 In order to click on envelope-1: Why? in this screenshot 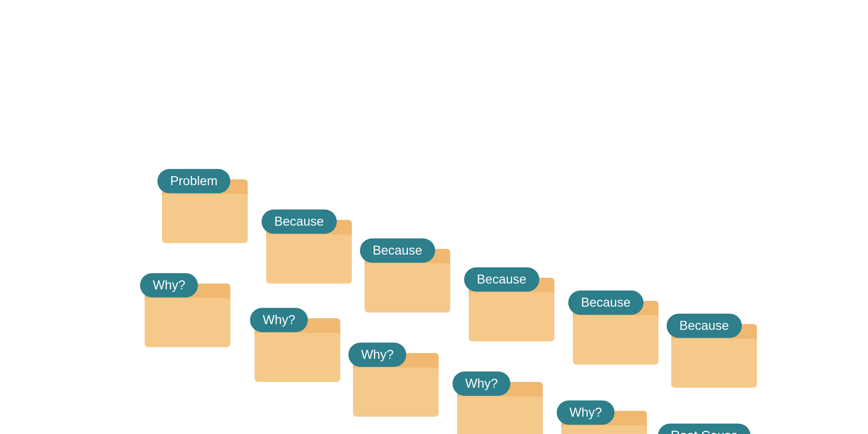, I will do `click(187, 315)`.